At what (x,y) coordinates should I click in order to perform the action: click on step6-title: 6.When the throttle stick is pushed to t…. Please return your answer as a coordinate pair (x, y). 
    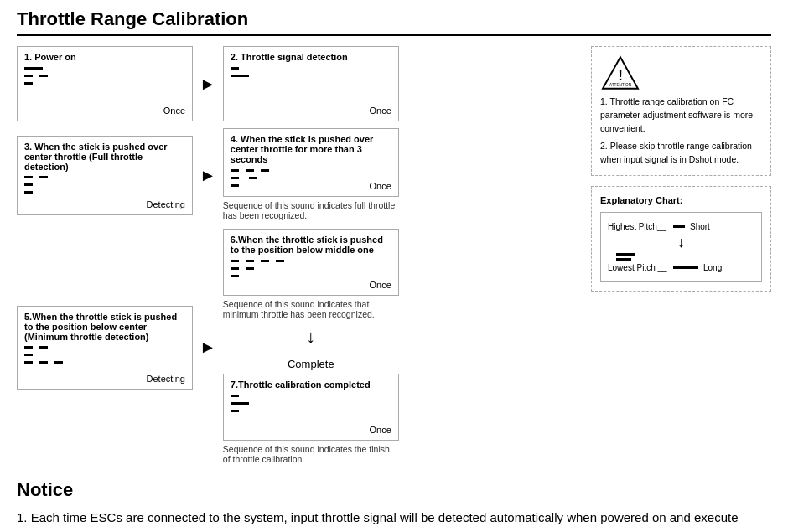
    Looking at the image, I should click on (311, 245).